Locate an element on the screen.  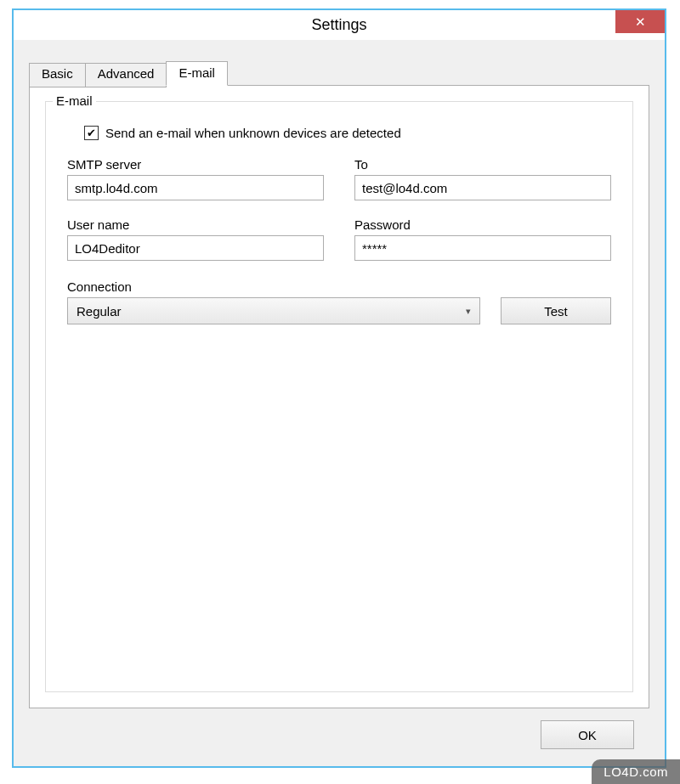
to-label: To is located at coordinates (483, 165).